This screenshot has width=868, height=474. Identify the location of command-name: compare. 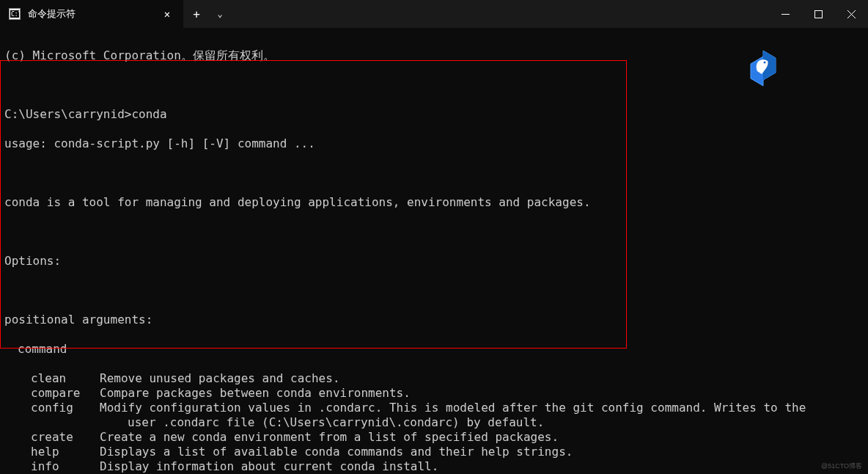
(52, 393).